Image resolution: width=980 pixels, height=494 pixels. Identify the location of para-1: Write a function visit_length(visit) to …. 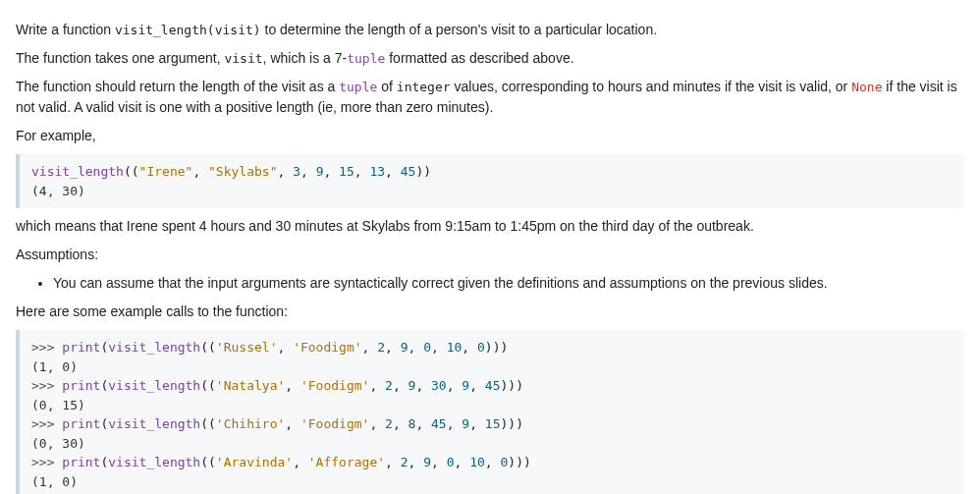
(490, 29).